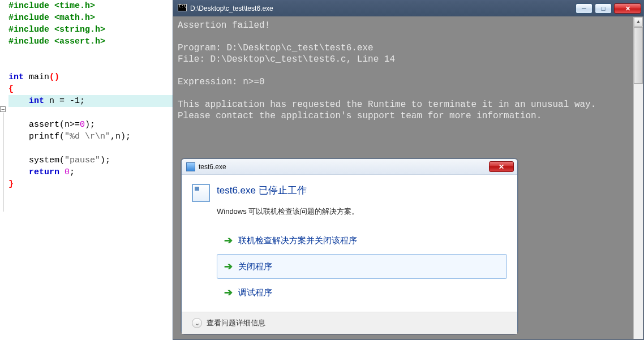 The width and height of the screenshot is (644, 340). What do you see at coordinates (57, 77) in the screenshot?
I see `paren: )` at bounding box center [57, 77].